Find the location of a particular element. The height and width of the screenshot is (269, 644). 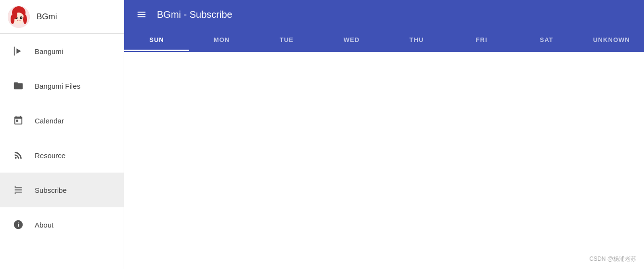

tab-sun: SUN is located at coordinates (157, 40).